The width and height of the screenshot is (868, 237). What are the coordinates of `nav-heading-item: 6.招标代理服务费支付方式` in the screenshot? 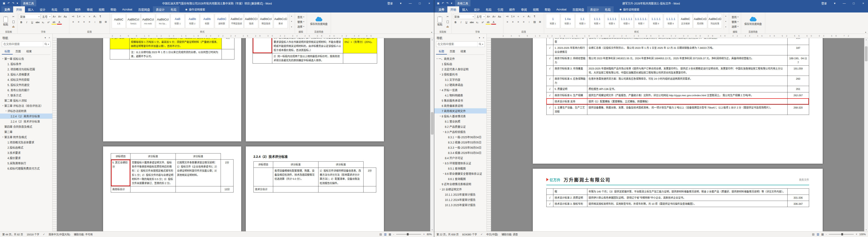 It's located at (26, 168).